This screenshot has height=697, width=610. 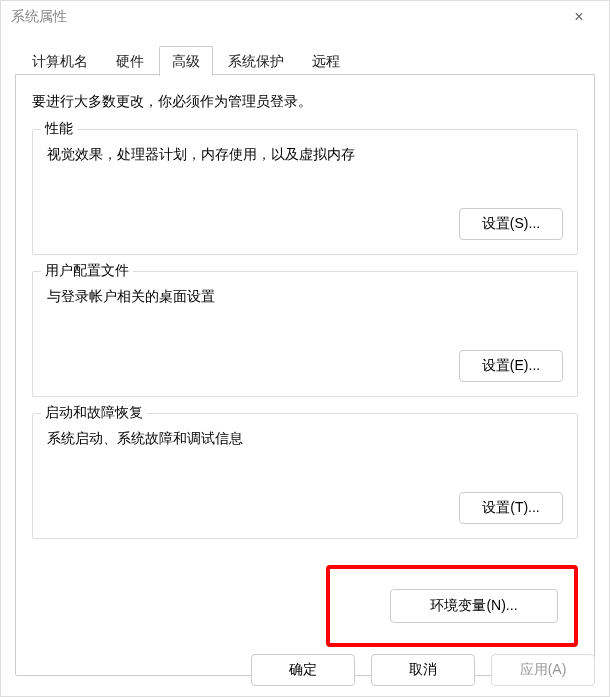 I want to click on tab-advanced: 高级, so click(x=186, y=61).